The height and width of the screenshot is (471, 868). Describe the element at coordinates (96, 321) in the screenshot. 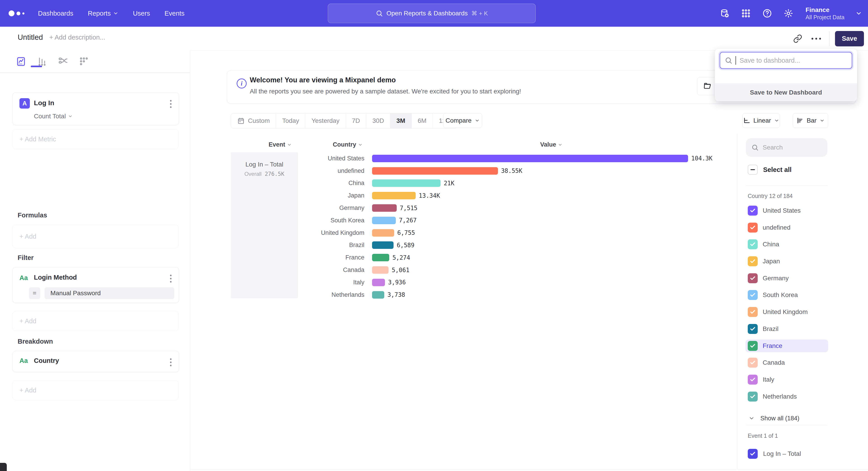

I see `add-filter-button: + Add` at that location.